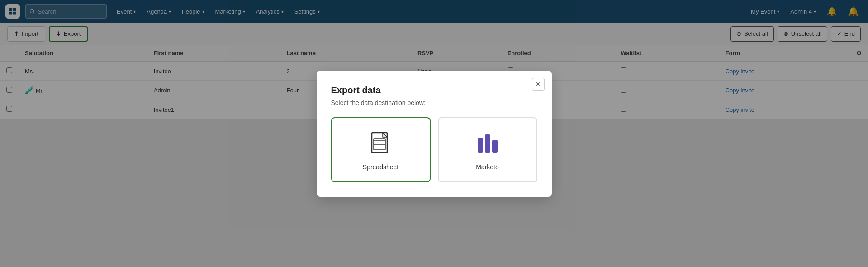 Image resolution: width=868 pixels, height=267 pixels. I want to click on modal-subtitle: Select the data destination below:, so click(434, 103).